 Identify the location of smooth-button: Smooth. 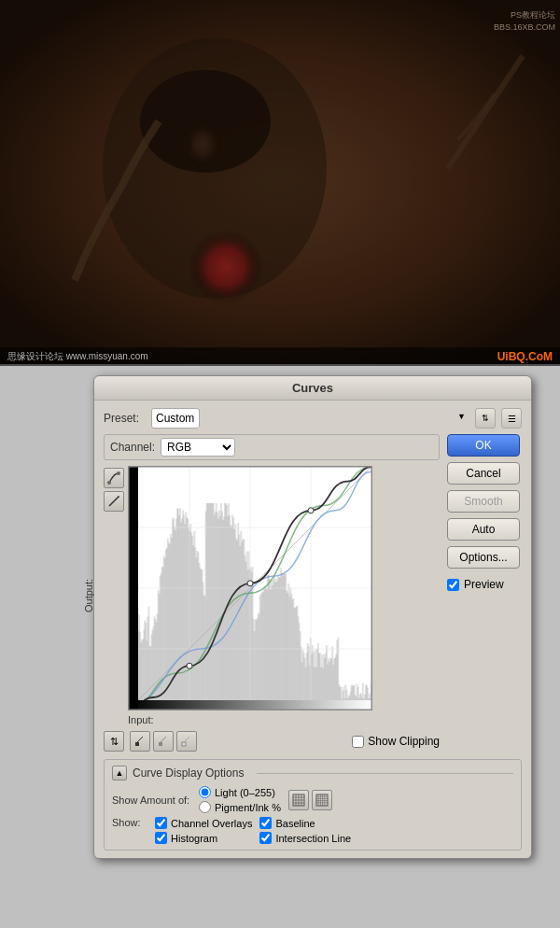
(483, 501).